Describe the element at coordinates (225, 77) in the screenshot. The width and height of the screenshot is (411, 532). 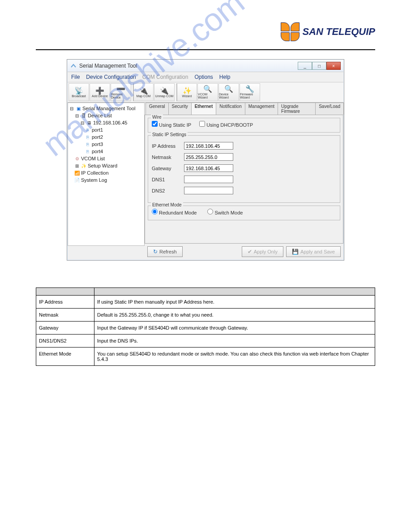
I see `menu-help: Help` at that location.